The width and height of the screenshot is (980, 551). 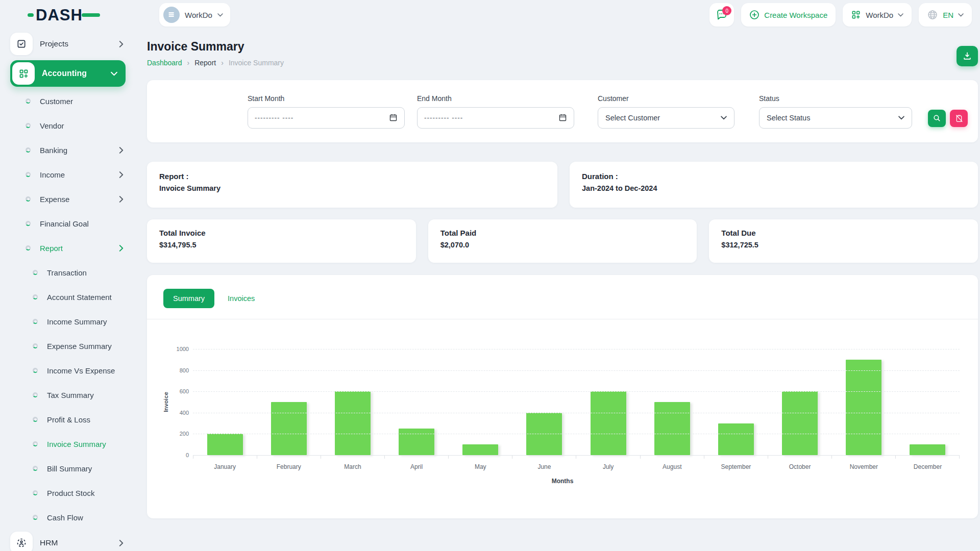 What do you see at coordinates (948, 118) in the screenshot?
I see `filter-actions` at bounding box center [948, 118].